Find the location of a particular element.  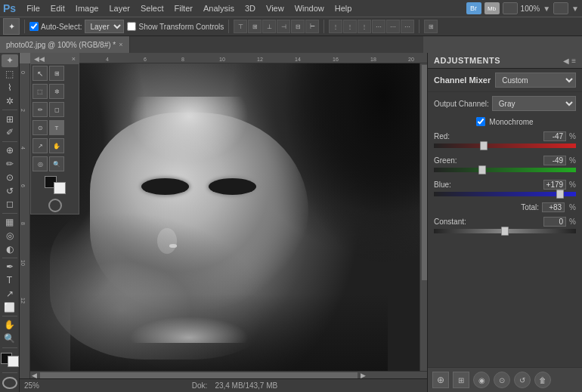

mini-panel-close: × is located at coordinates (74, 59).